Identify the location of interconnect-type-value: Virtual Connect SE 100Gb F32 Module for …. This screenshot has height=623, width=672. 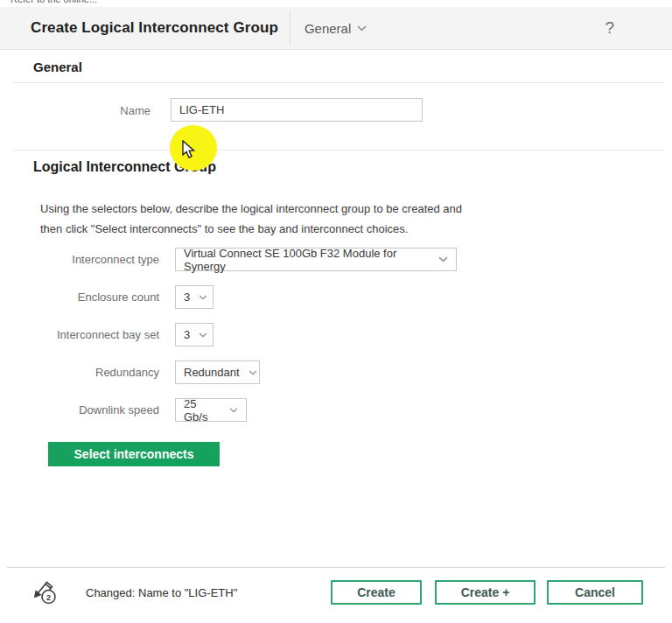
(306, 260).